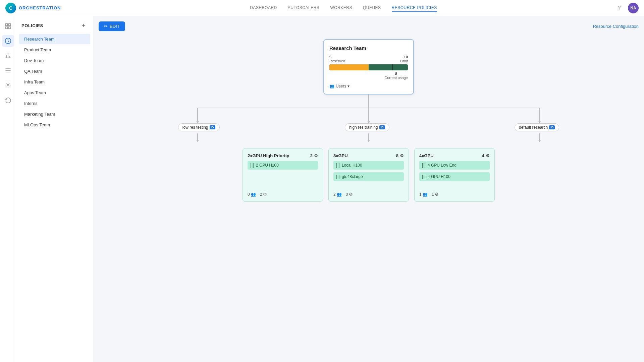 The width and height of the screenshot is (644, 362). I want to click on queue-label-high-res: high res training ID, so click(367, 127).